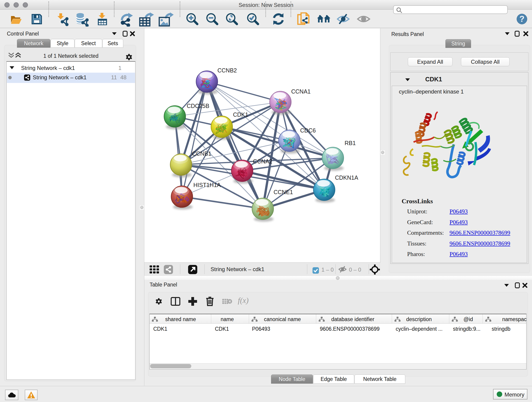  What do you see at coordinates (350, 143) in the screenshot?
I see `svg-text: RB1` at bounding box center [350, 143].